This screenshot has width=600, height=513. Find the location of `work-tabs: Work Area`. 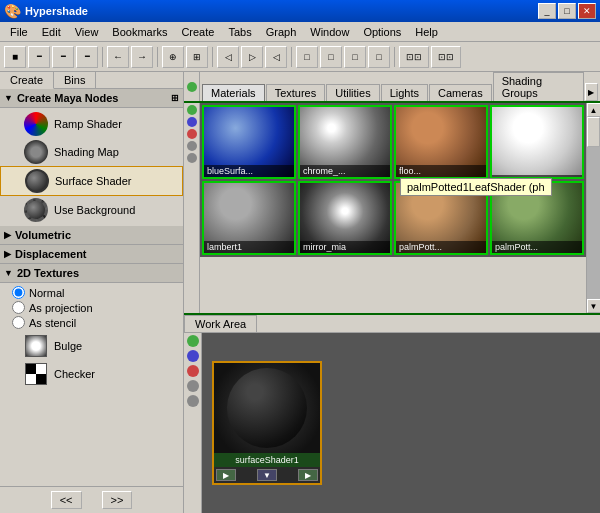

work-tabs: Work Area is located at coordinates (392, 324).